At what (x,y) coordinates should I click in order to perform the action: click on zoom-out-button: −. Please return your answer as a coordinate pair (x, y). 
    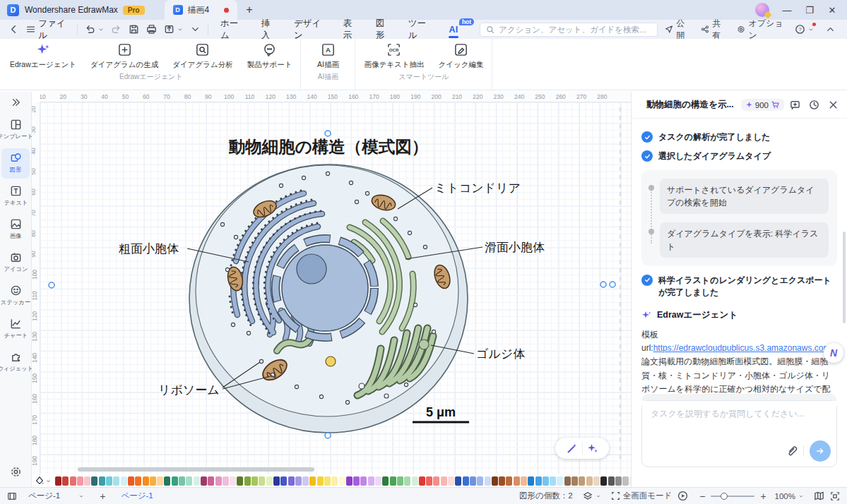
    Looking at the image, I should click on (702, 496).